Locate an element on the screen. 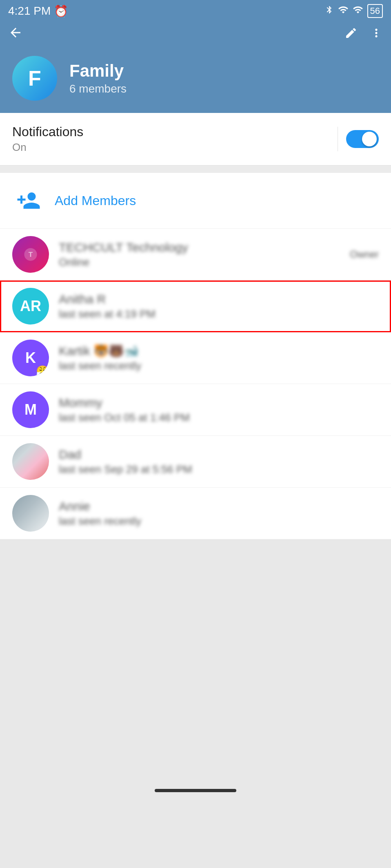  member-name-mommy: Mommy is located at coordinates (219, 403).